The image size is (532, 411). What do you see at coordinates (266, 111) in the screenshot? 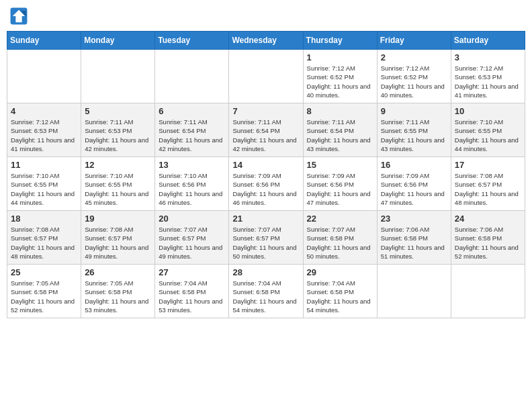
I see `day-number: 7` at bounding box center [266, 111].